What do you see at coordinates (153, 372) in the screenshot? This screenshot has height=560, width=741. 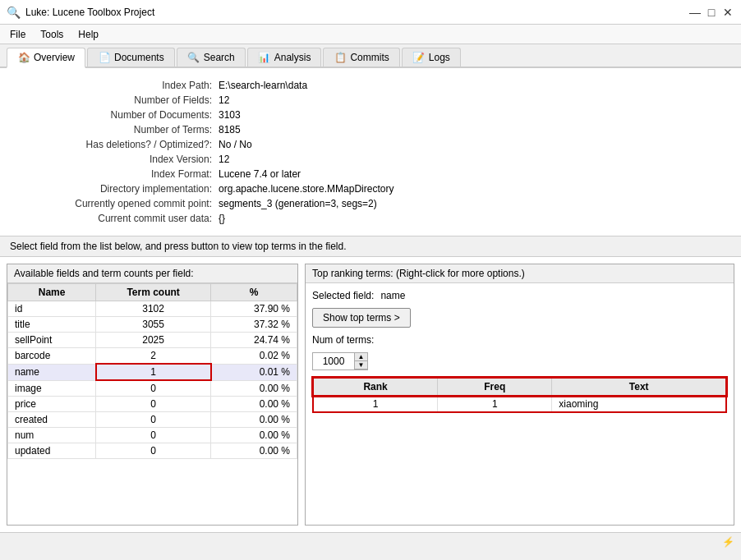 I see `table-row: name10.01 %` at bounding box center [153, 372].